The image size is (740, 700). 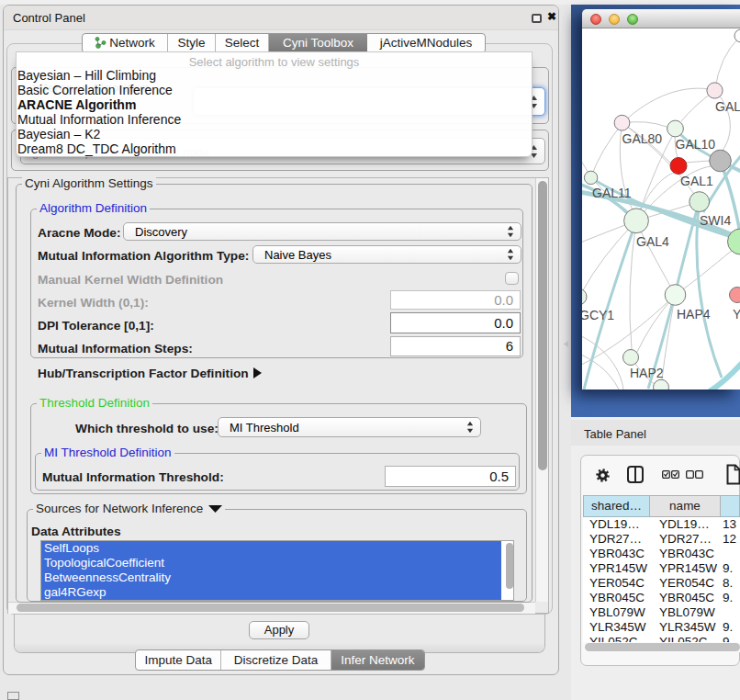 I want to click on svg-text: HAP2, so click(x=646, y=373).